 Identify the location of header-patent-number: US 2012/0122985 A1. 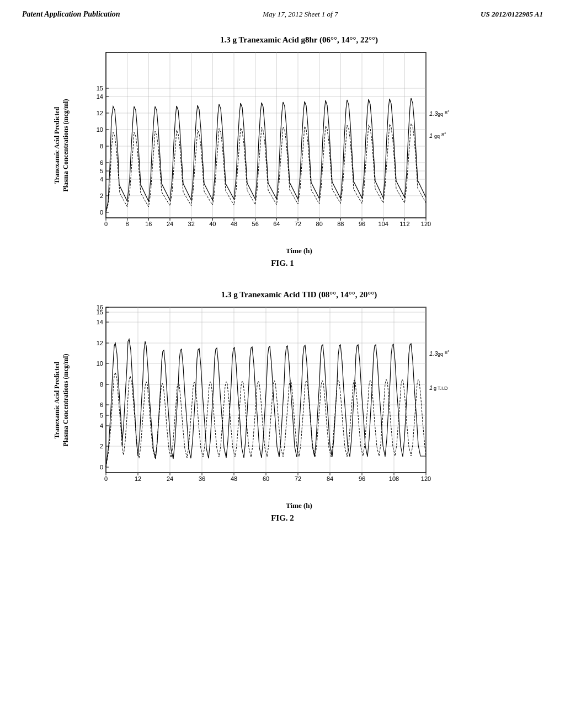
(512, 14).